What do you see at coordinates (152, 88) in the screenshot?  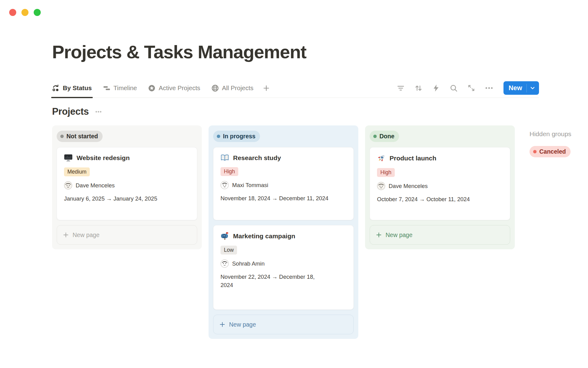 I see `star-circle-icon` at bounding box center [152, 88].